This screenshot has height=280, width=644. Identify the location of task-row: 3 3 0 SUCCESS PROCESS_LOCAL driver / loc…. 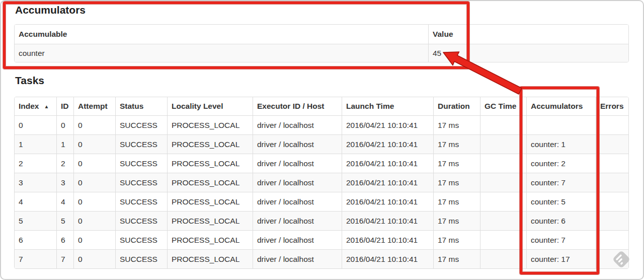
(322, 182).